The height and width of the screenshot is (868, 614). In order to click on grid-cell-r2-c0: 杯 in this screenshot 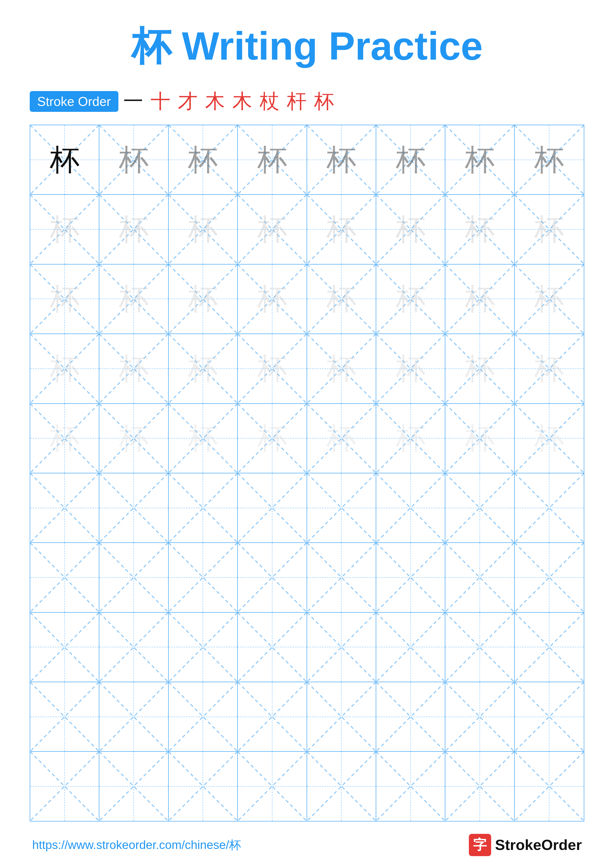, I will do `click(65, 299)`.